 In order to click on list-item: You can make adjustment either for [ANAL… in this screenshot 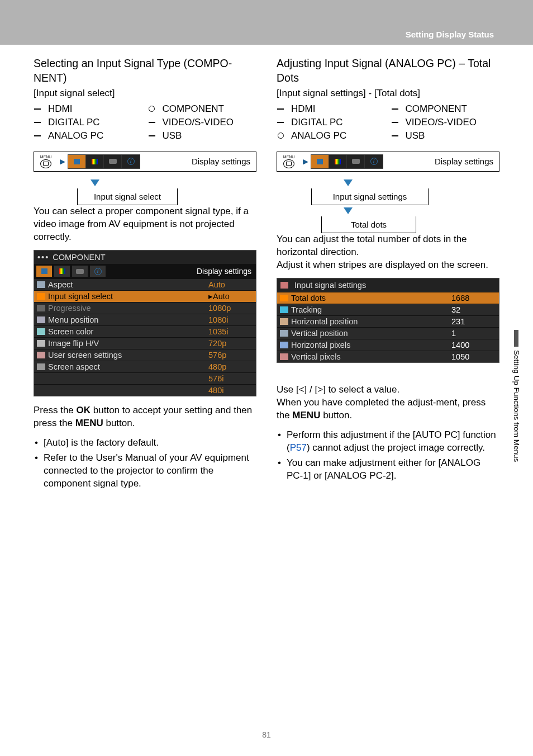, I will do `click(388, 470)`.